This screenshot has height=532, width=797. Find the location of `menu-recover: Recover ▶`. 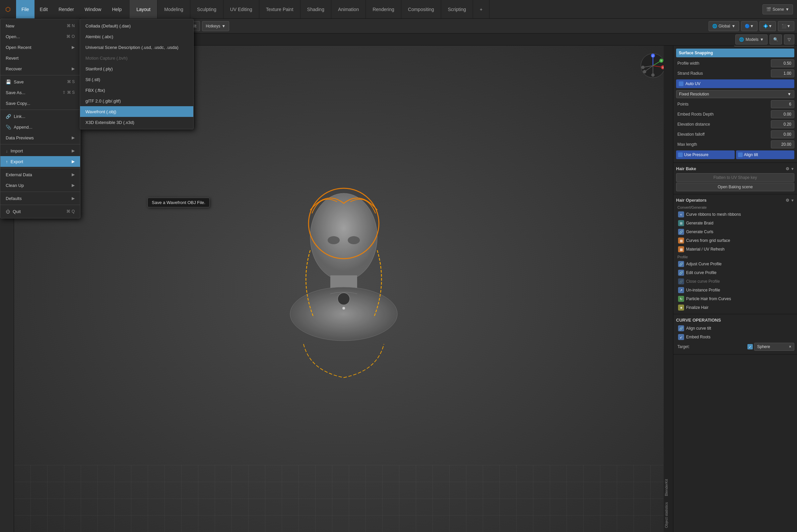

menu-recover: Recover ▶ is located at coordinates (40, 69).